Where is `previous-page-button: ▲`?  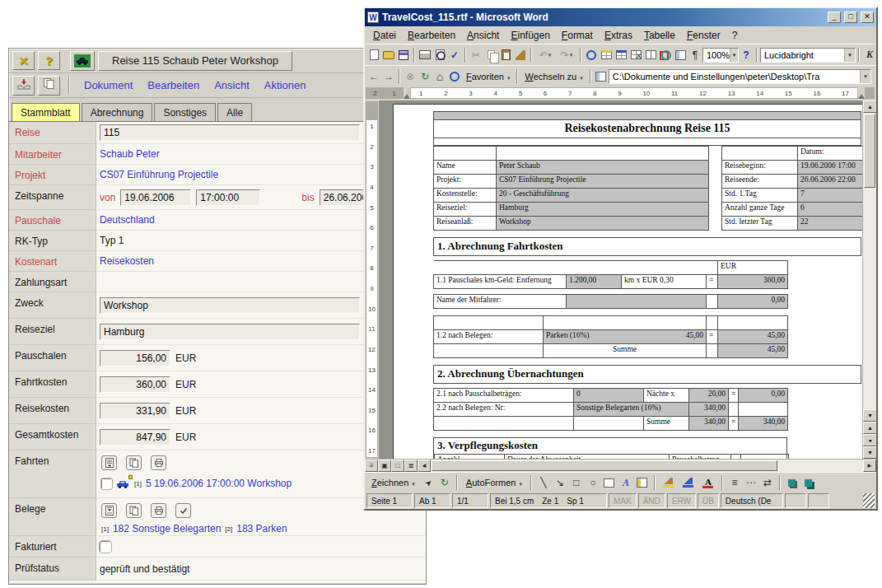 previous-page-button: ▲ is located at coordinates (870, 428).